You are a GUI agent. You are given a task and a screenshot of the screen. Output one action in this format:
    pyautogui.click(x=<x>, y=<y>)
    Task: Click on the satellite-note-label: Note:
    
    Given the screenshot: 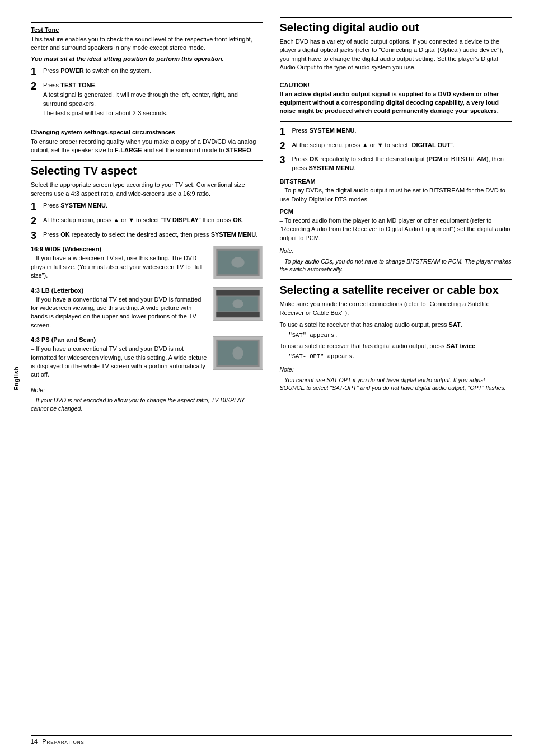 What is the action you would take?
    pyautogui.click(x=396, y=369)
    